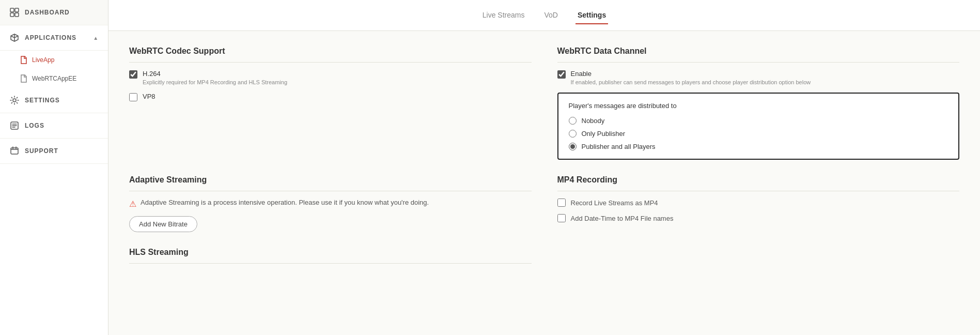  Describe the element at coordinates (54, 168) in the screenshot. I see `sidebar: DASHBOARD APPLICATIONS ▲ LiveApp WebR` at that location.